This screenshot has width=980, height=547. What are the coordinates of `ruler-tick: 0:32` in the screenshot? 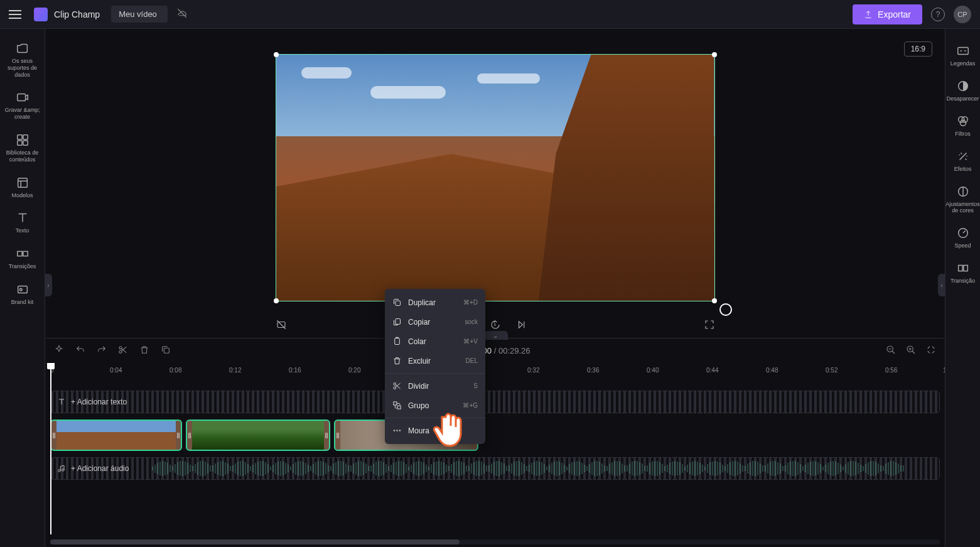 It's located at (534, 371).